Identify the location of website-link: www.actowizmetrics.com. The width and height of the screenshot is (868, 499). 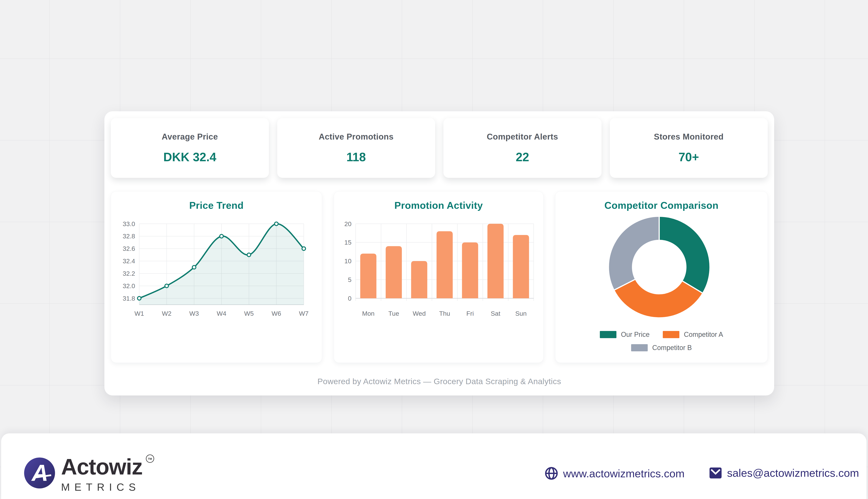
(615, 473).